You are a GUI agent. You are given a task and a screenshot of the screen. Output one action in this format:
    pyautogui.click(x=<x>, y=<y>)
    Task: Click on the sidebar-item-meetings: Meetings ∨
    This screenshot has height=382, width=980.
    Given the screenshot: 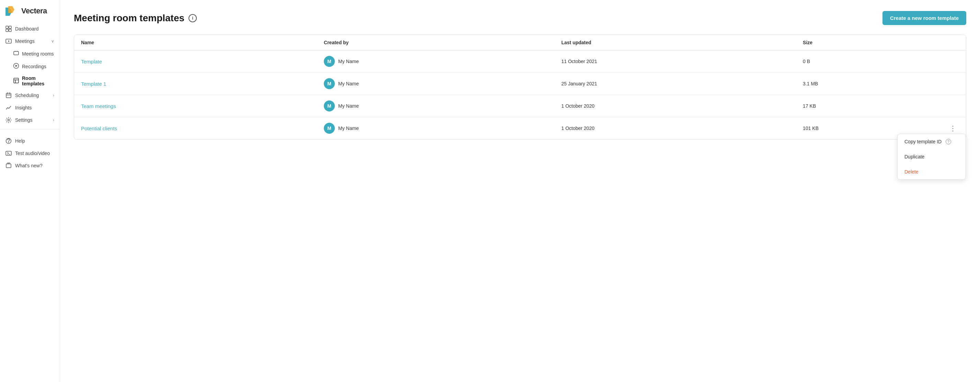 What is the action you would take?
    pyautogui.click(x=30, y=41)
    